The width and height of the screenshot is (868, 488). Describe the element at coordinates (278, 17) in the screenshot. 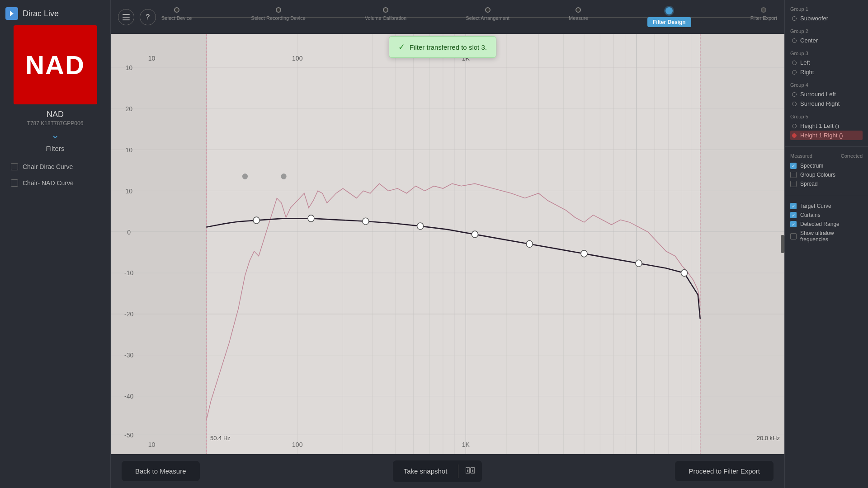

I see `step-recording-device: Select Recording Device` at that location.